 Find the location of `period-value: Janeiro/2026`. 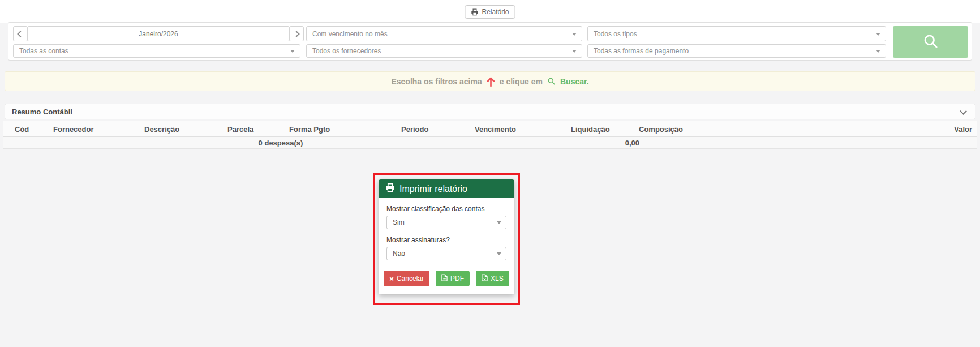

period-value: Janeiro/2026 is located at coordinates (158, 34).